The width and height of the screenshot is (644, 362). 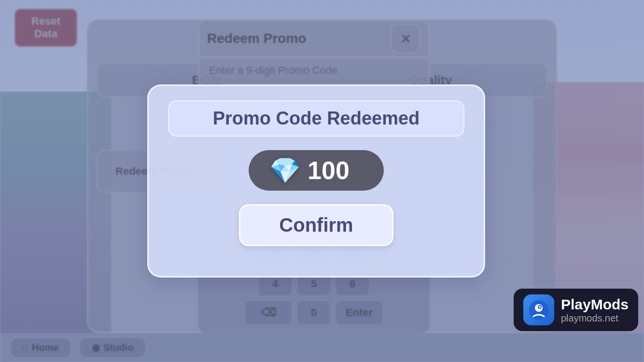 What do you see at coordinates (595, 310) in the screenshot?
I see `playmods-text: PlayMods playmods.net` at bounding box center [595, 310].